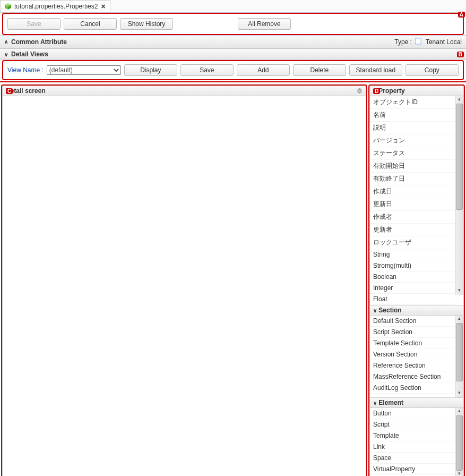 This screenshot has width=466, height=476. Describe the element at coordinates (462, 15) in the screenshot. I see `annot-a: A` at that location.